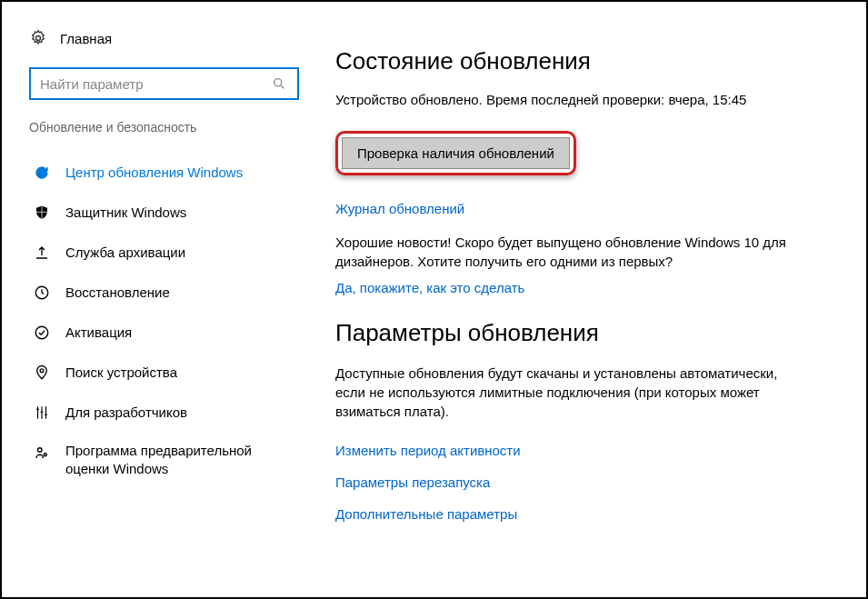 The width and height of the screenshot is (868, 599). What do you see at coordinates (456, 153) in the screenshot?
I see `check-updates-button: Проверка наличия обновлений` at bounding box center [456, 153].